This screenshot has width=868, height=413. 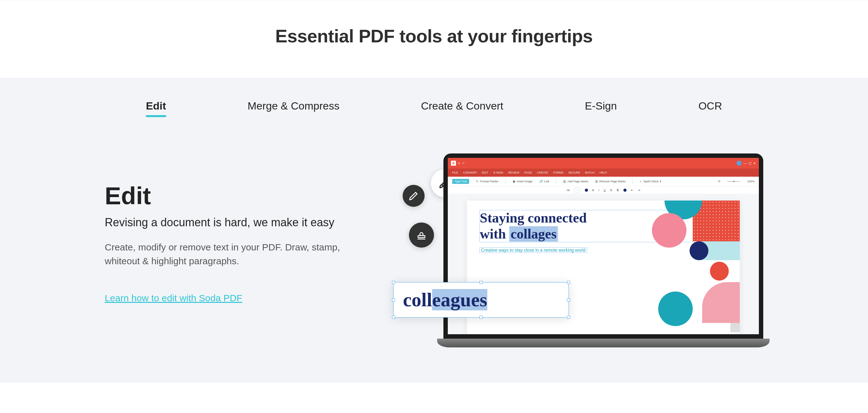 What do you see at coordinates (528, 173) in the screenshot?
I see `menu-item: PAGE` at bounding box center [528, 173].